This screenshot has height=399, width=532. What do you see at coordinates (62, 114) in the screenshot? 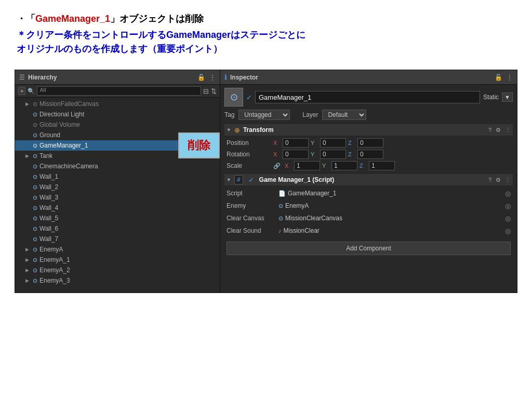
I see `item-label: Directional Light` at bounding box center [62, 114].